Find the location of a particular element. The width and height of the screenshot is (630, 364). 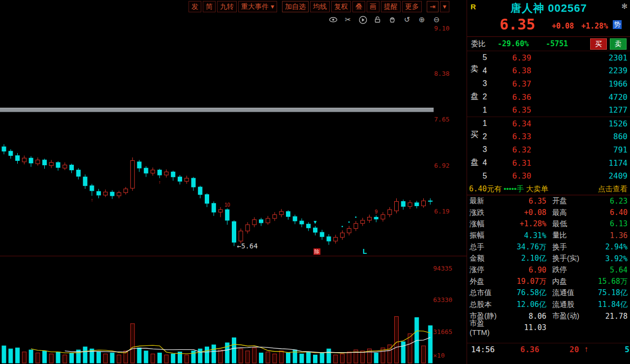

alert-dots: ••••• is located at coordinates (510, 189).